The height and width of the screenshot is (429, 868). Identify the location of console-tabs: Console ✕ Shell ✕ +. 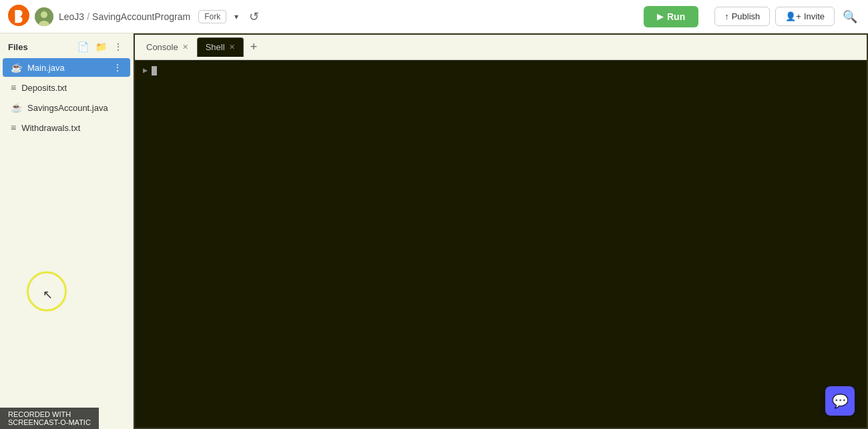
(501, 47).